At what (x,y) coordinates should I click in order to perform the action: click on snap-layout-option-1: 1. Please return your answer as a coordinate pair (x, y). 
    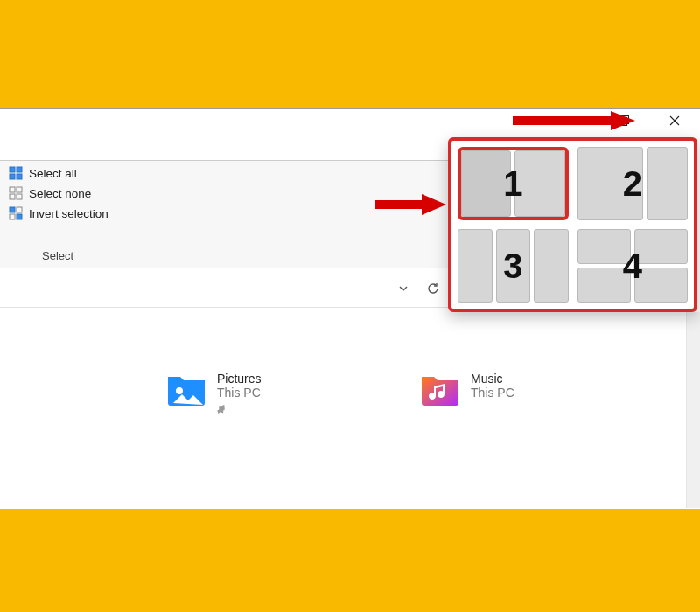
    Looking at the image, I should click on (513, 184).